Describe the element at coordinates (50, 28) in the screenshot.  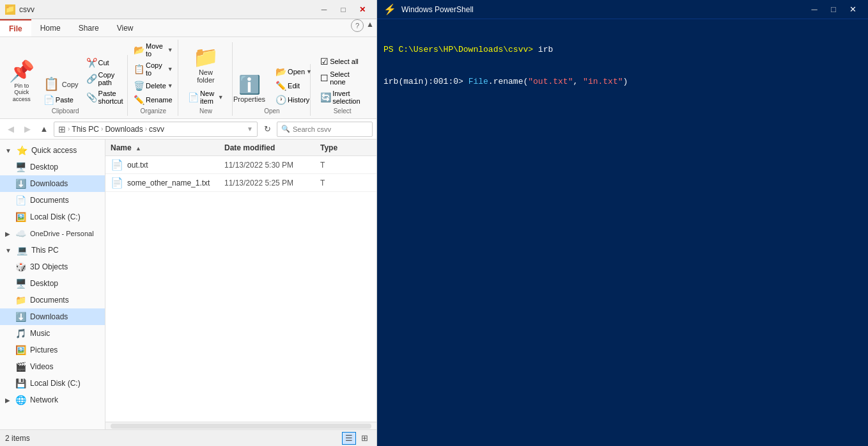
I see `tab-home: Home` at that location.